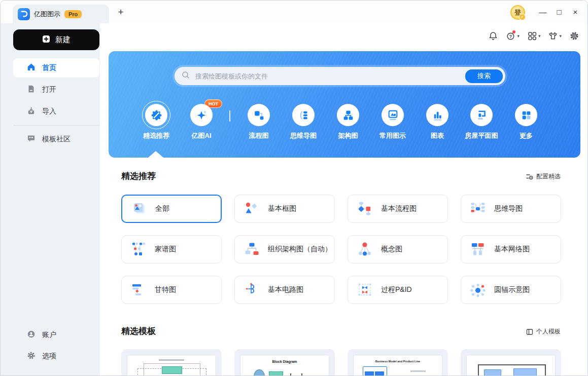  What do you see at coordinates (49, 68) in the screenshot?
I see `sidebar-item-label: 首页` at bounding box center [49, 68].